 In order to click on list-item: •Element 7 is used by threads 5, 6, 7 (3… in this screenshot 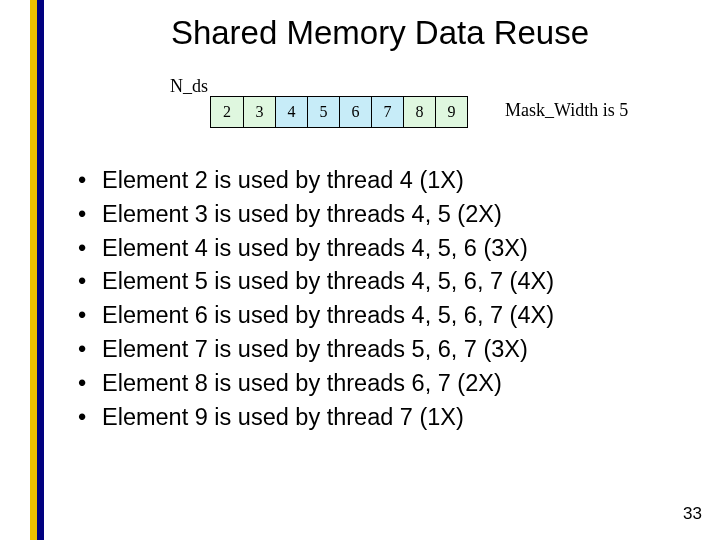, I will do `click(389, 350)`.